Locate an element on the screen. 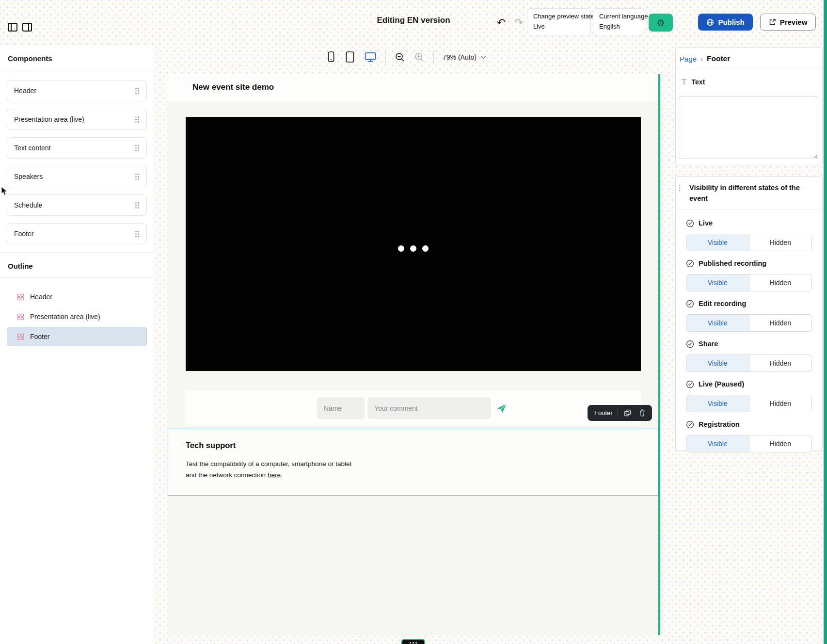 The width and height of the screenshot is (827, 644). visibility-state-group: Registration VisibleHidden is located at coordinates (749, 436).